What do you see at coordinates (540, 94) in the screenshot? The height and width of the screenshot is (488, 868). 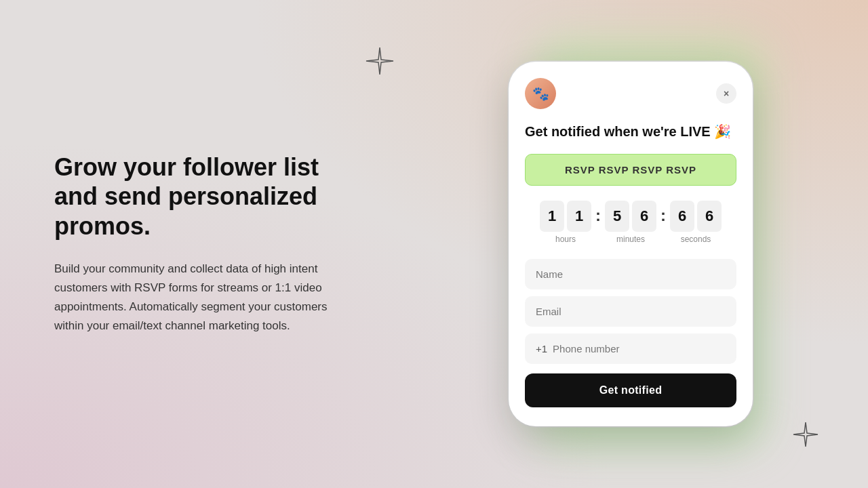 I see `brand-avatar: 🐾` at bounding box center [540, 94].